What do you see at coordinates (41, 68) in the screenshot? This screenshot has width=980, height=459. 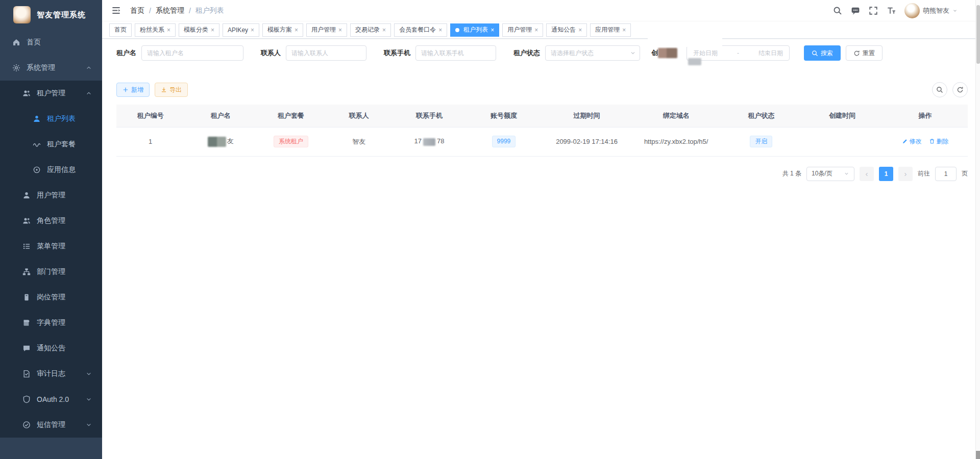 I see `sidebar-item-label: 系统管理` at bounding box center [41, 68].